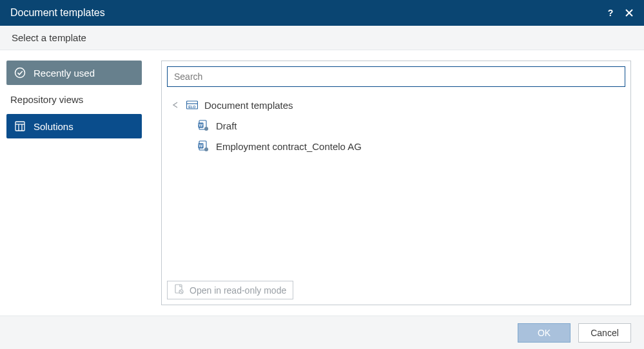 The height and width of the screenshot is (349, 644). Describe the element at coordinates (192, 105) in the screenshot. I see `folder-elo-icon: ELO` at that location.